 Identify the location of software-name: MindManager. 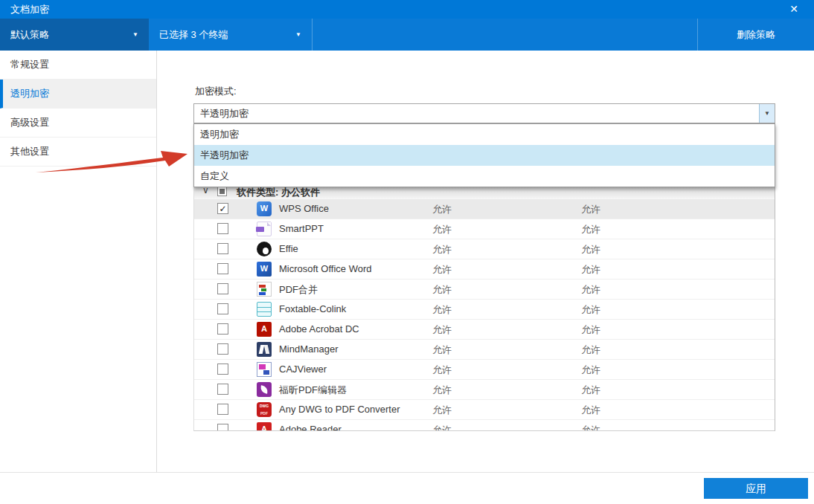
(309, 349).